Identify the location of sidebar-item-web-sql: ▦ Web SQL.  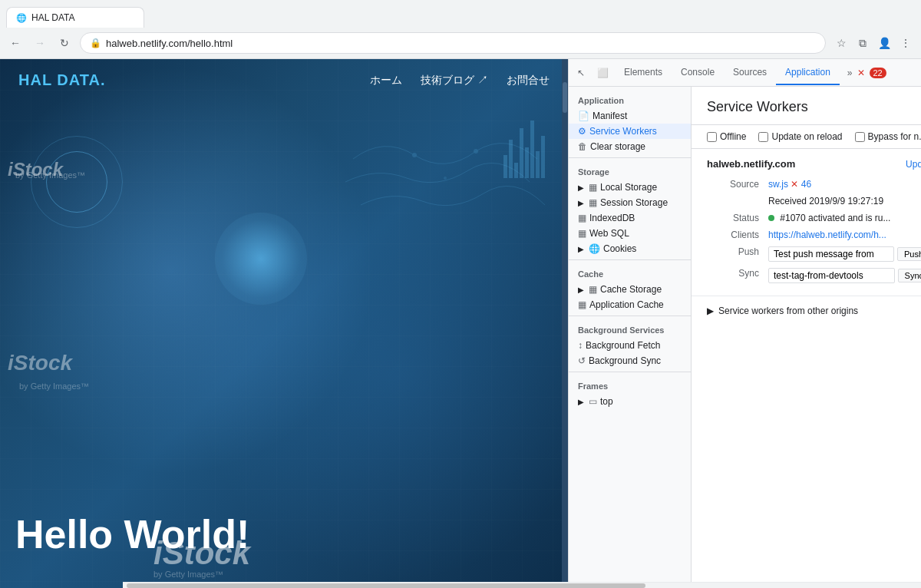
(629, 233).